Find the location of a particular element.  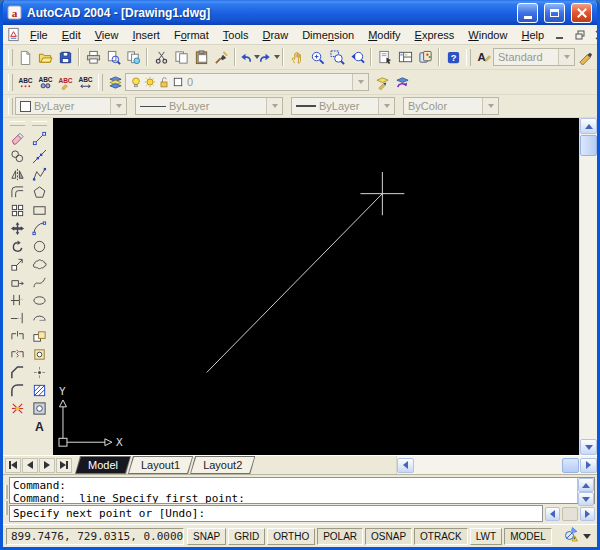

scale-button is located at coordinates (18, 264).